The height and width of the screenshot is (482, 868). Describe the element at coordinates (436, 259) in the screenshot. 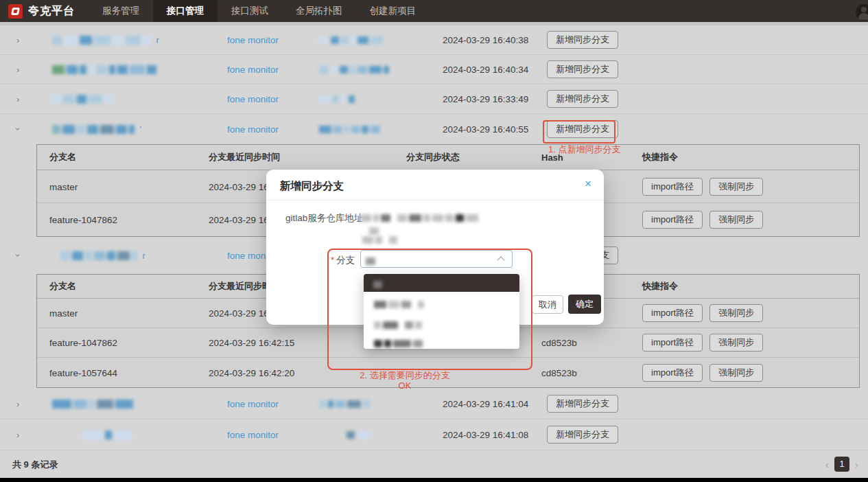

I see `branch-select` at that location.